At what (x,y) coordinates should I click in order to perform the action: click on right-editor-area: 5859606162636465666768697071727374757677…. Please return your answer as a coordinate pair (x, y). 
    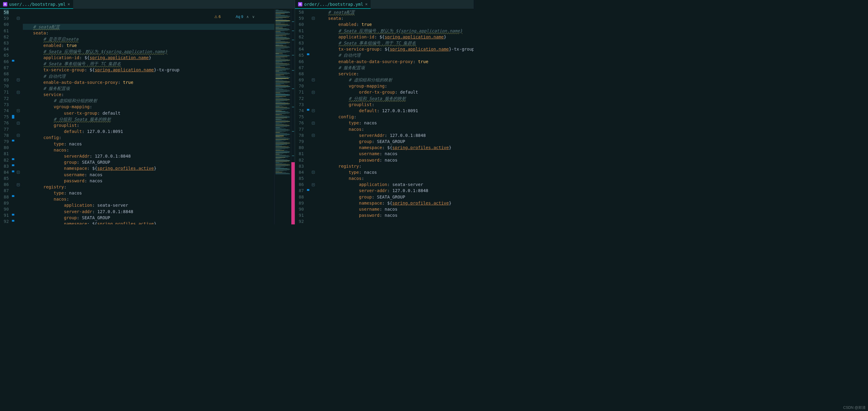
    Looking at the image, I should click on (384, 117).